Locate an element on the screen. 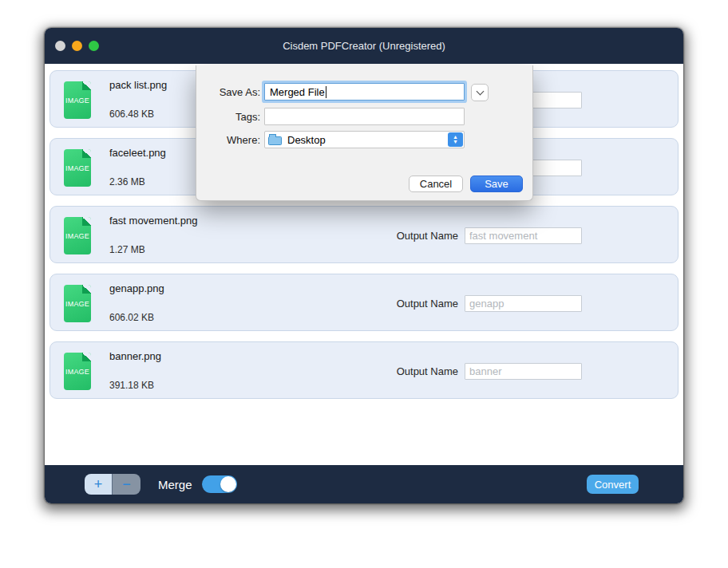 The image size is (728, 568). traffic-lights is located at coordinates (77, 46).